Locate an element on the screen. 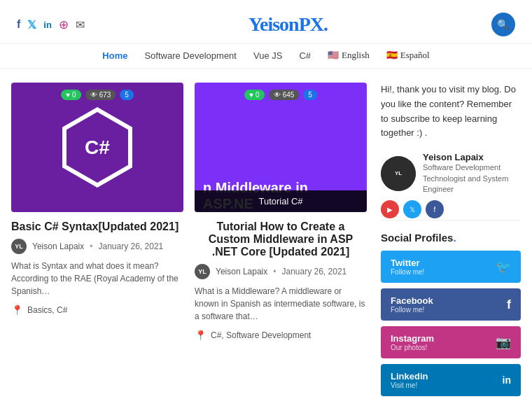 The width and height of the screenshot is (532, 420). nav-vuejs: Vue JS is located at coordinates (267, 56).